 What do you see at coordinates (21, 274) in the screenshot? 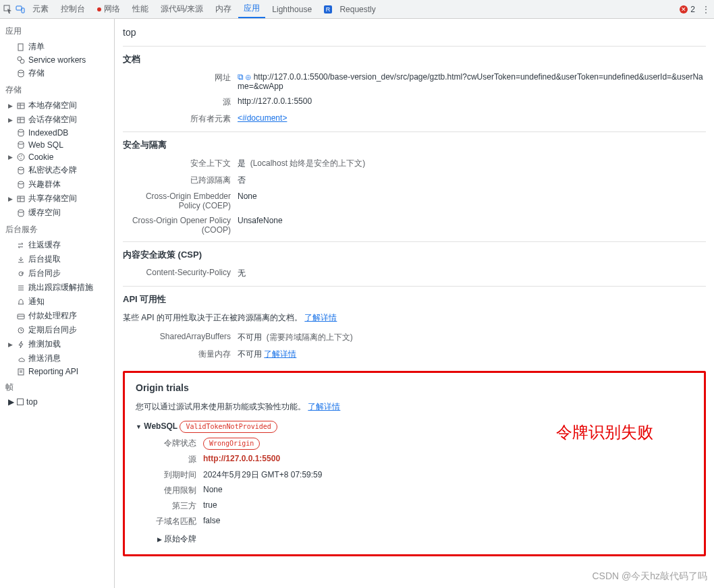
I see `sync-icon` at bounding box center [21, 274].